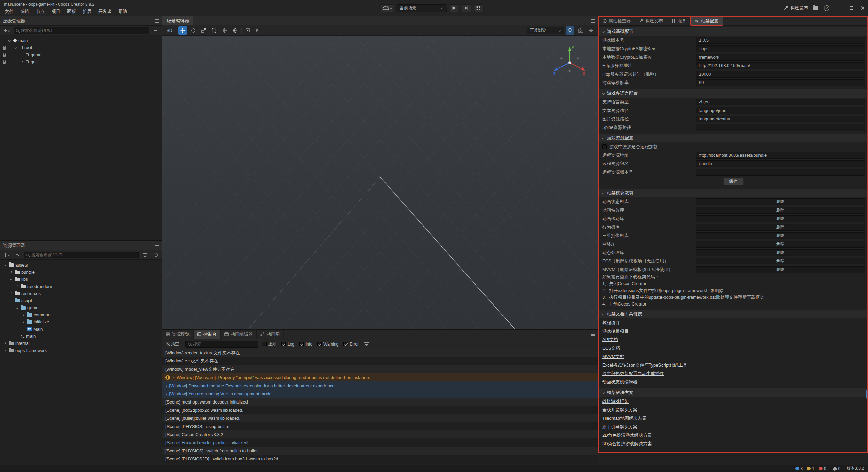 This screenshot has width=868, height=472. Describe the element at coordinates (380, 426) in the screenshot. I see `log-row: [Scene] [PHYSICS]: using builtin.` at that location.